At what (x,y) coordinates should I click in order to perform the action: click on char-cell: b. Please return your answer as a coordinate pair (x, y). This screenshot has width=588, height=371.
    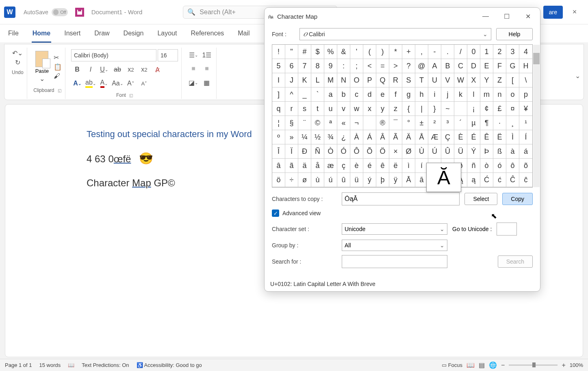
    Looking at the image, I should click on (344, 94).